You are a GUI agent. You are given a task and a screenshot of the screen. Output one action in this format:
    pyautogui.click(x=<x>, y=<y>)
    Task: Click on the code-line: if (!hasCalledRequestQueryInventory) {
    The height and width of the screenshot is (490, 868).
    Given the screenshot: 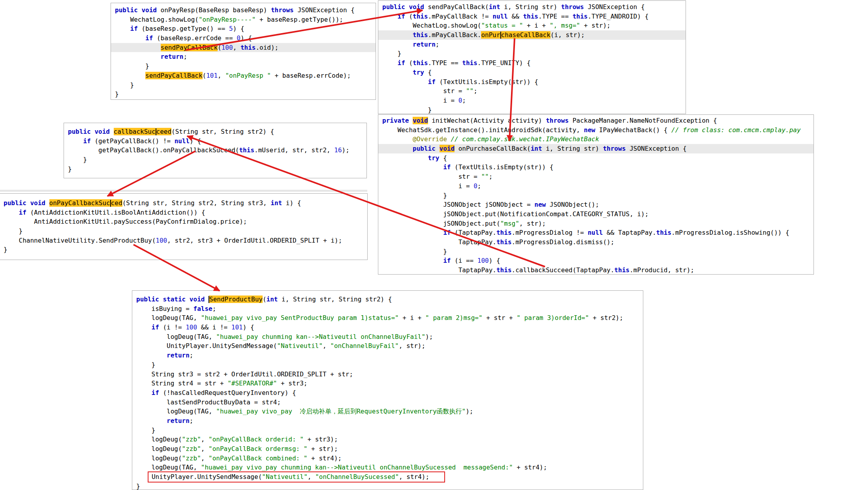 What is the action you would take?
    pyautogui.click(x=389, y=393)
    